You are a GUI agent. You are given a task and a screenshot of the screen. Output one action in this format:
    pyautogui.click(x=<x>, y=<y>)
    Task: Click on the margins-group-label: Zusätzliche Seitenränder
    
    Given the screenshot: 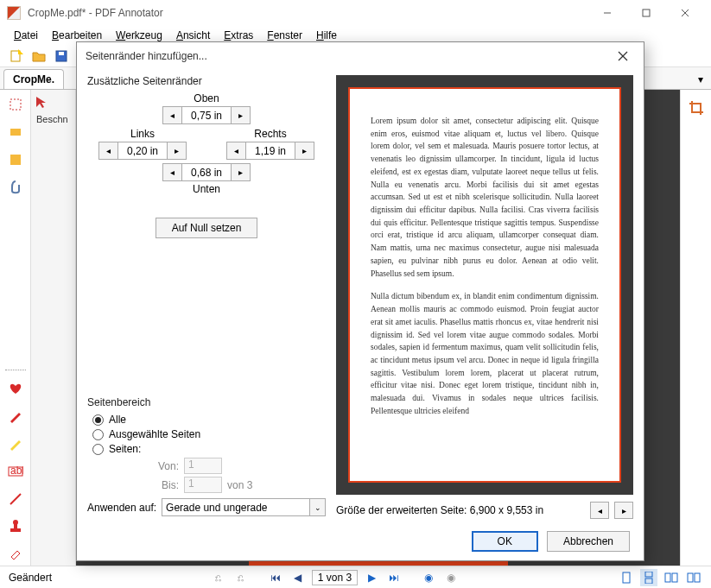 What is the action you would take?
    pyautogui.click(x=206, y=81)
    